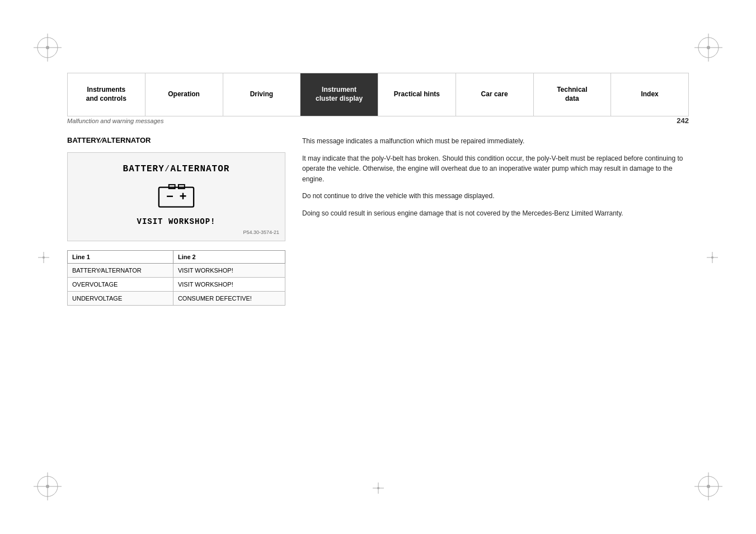 Image resolution: width=756 pixels, height=534 pixels. What do you see at coordinates (44, 259) in the screenshot?
I see `left-crosshair-mid` at bounding box center [44, 259].